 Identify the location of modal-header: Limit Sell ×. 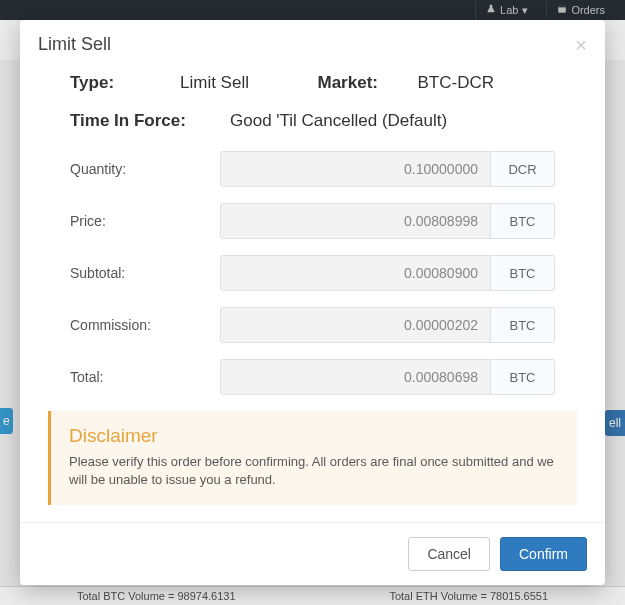
(312, 44).